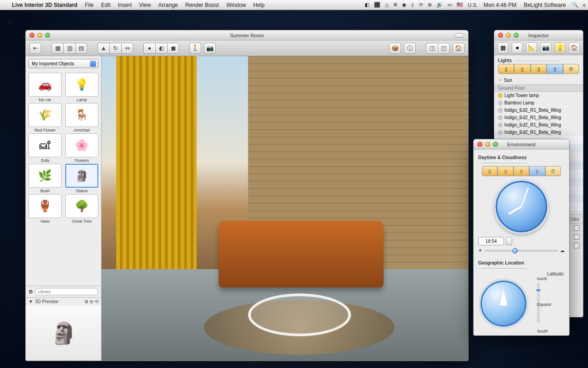 The height and width of the screenshot is (368, 588). What do you see at coordinates (195, 48) in the screenshot?
I see `walk-button: 🚶` at bounding box center [195, 48].